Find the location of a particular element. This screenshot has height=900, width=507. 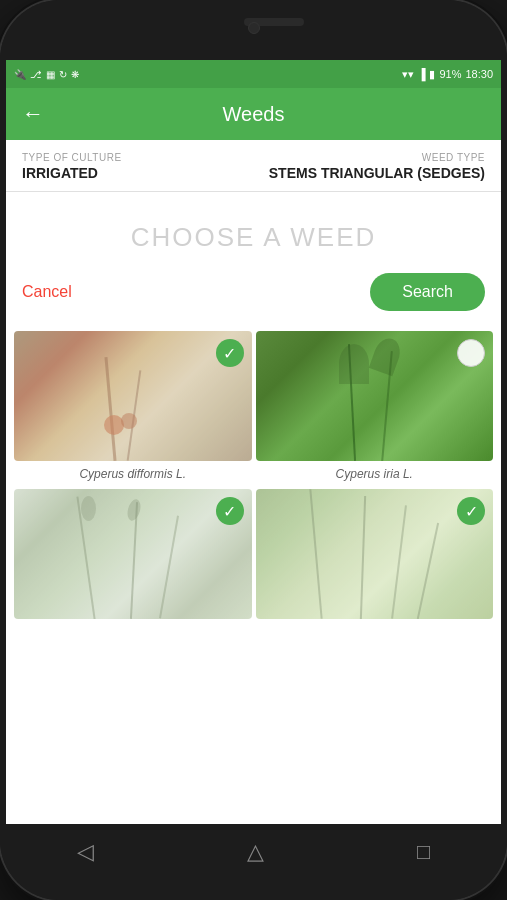

culture-label: TYPE OF CULTURE is located at coordinates (72, 158).